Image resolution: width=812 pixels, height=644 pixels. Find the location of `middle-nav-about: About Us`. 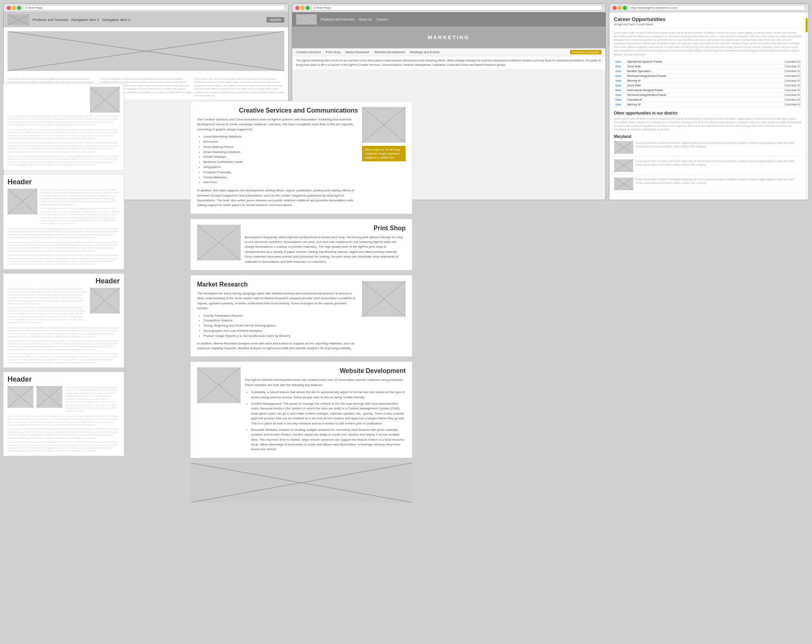

middle-nav-about: About Us is located at coordinates (366, 19).